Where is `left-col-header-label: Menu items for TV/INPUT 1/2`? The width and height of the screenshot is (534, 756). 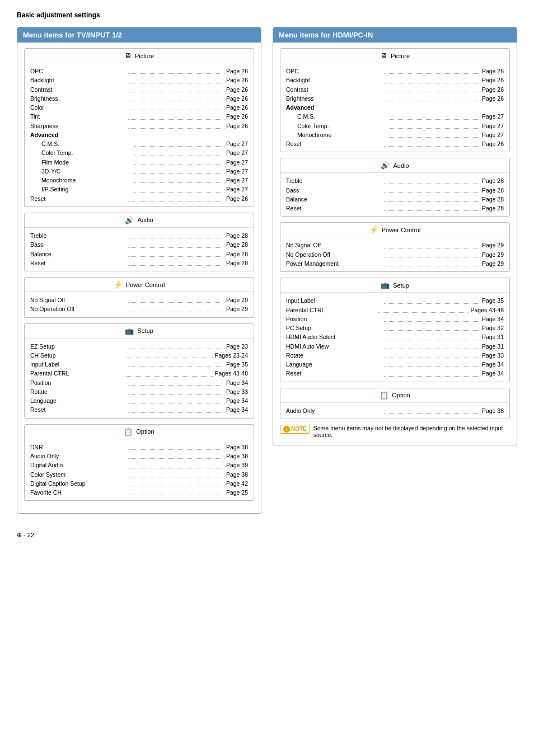
left-col-header-label: Menu items for TV/INPUT 1/2 is located at coordinates (73, 35).